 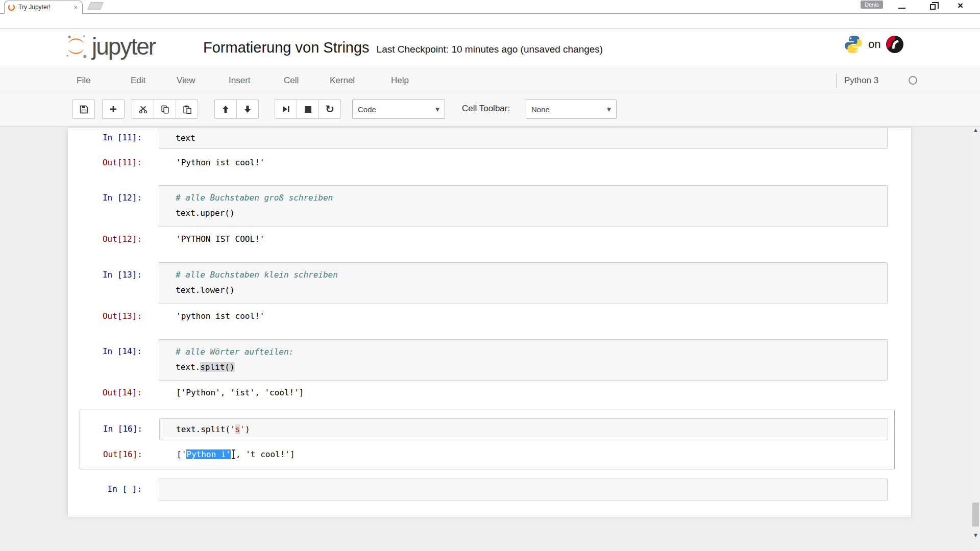 I want to click on code-cell-input: # alle Buchstaben groß schreiben text.up…, so click(x=523, y=206).